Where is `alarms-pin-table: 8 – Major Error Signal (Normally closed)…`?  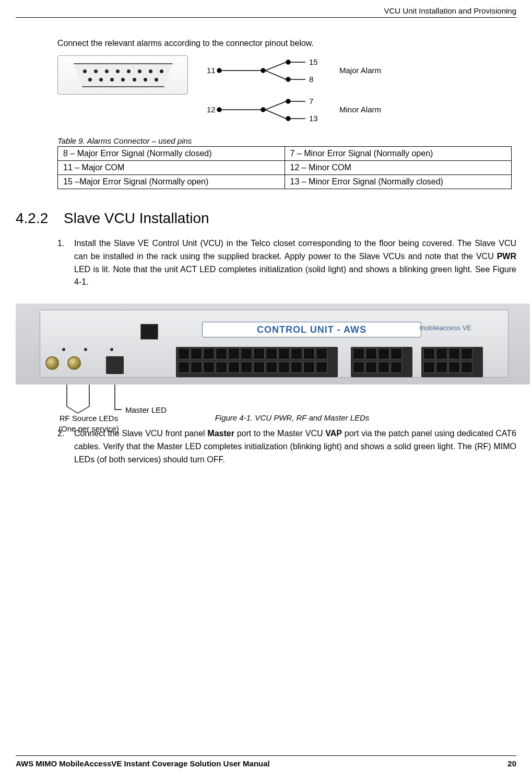 alarms-pin-table: 8 – Major Error Signal (Normally closed)… is located at coordinates (285, 168).